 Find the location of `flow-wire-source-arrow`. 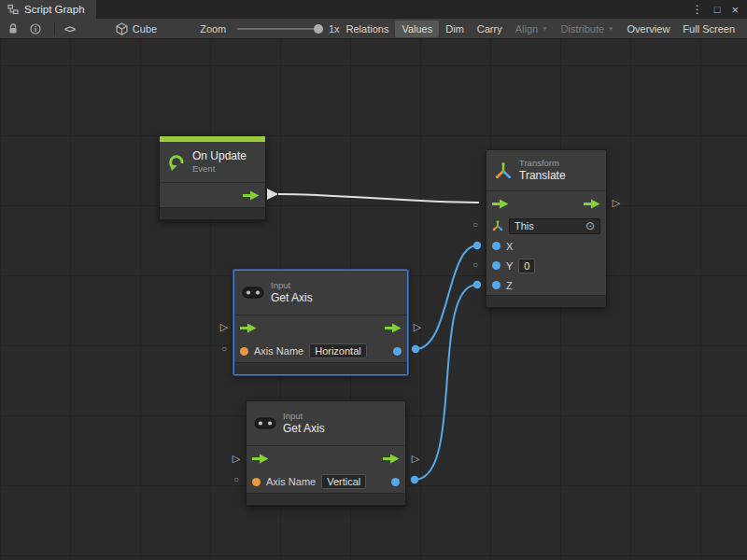

flow-wire-source-arrow is located at coordinates (273, 194).